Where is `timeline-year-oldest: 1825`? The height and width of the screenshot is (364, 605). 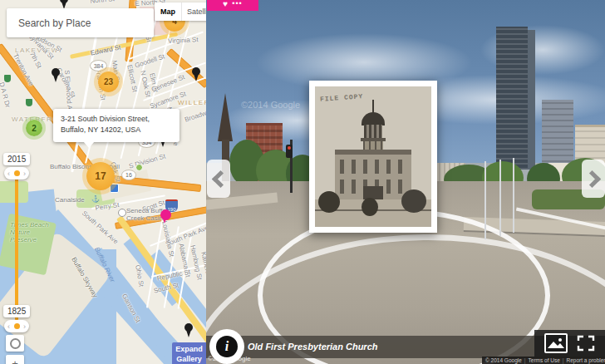
timeline-year-oldest: 1825 is located at coordinates (17, 311).